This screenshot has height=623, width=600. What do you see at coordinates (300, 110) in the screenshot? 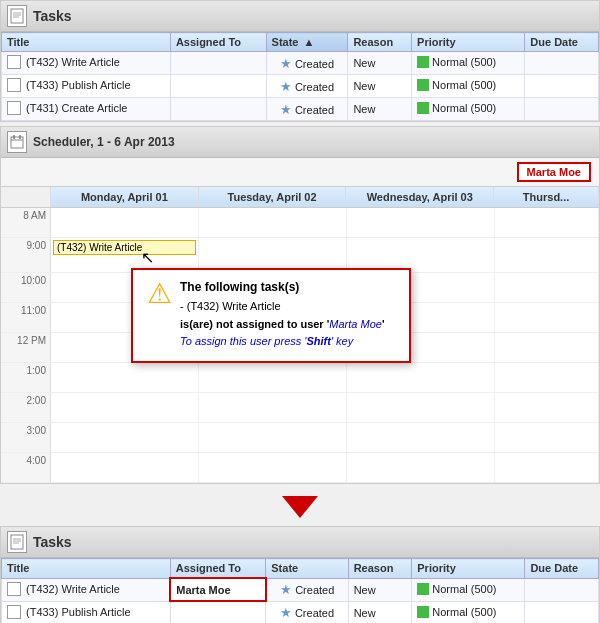
I see `table-row: (T431) Create Article ★ Created New Norm…` at bounding box center [300, 110].